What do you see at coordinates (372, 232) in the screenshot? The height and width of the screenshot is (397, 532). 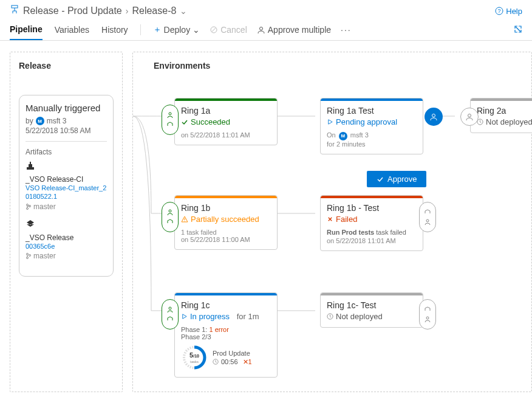 I see `fail-detail: Run Prod tests task failed` at bounding box center [372, 232].